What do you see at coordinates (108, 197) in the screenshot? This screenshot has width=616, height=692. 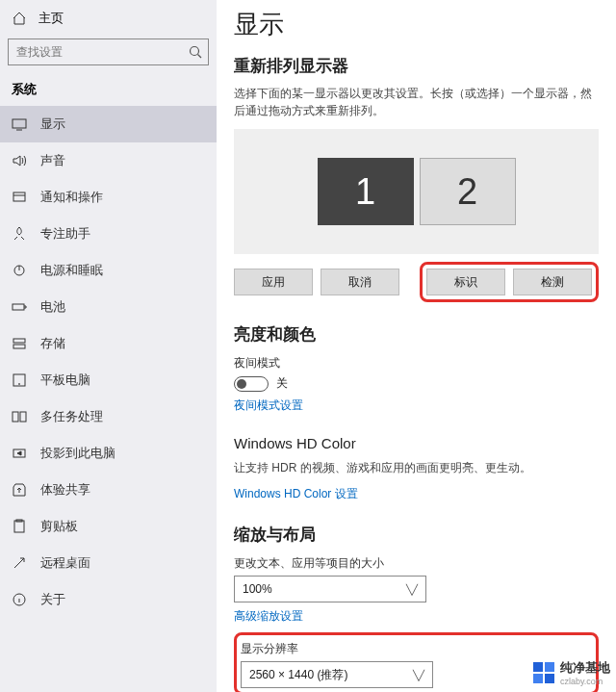 I see `sidebar-item-notify: 通知和操作` at bounding box center [108, 197].